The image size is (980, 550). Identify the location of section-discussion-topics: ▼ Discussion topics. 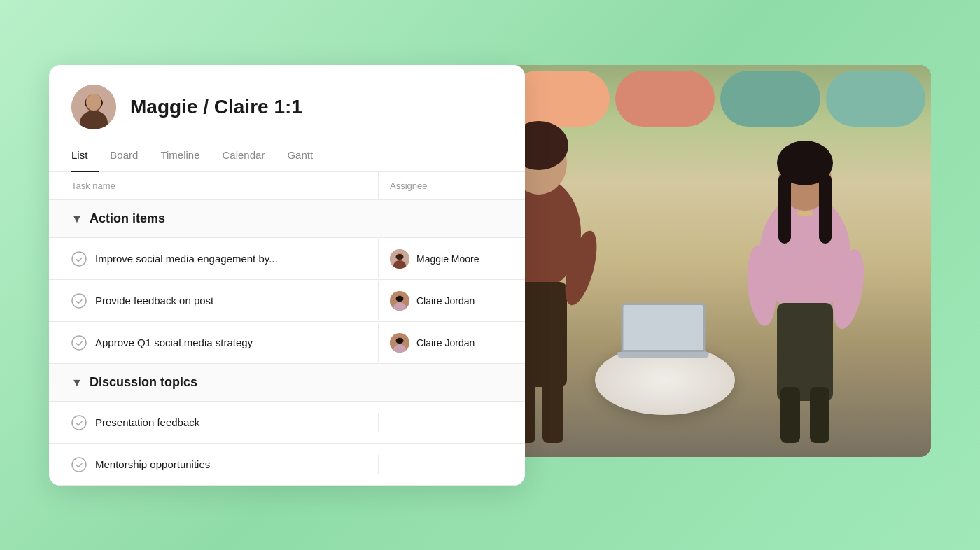
(287, 383).